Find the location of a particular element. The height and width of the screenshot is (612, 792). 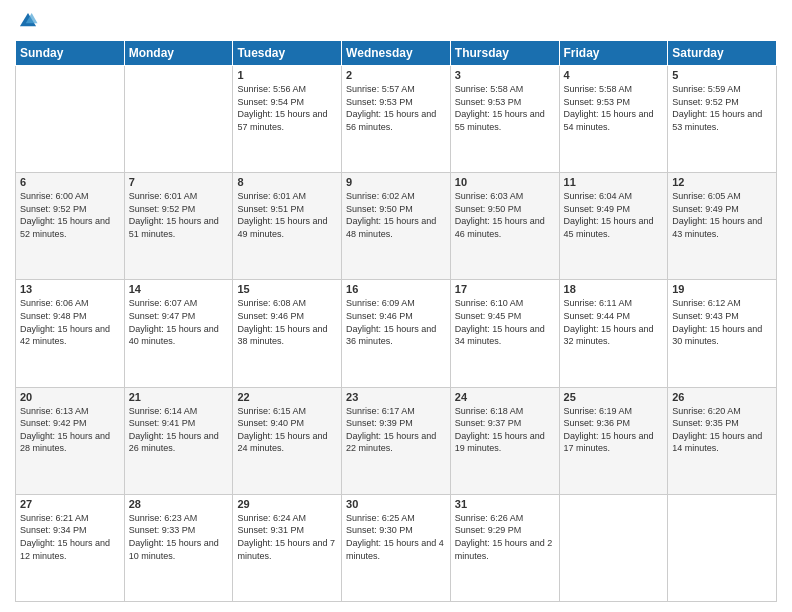

calendar-cell: 16Sunrise: 6:09 AM Sunset: 9:46 PM Dayli… is located at coordinates (396, 334).